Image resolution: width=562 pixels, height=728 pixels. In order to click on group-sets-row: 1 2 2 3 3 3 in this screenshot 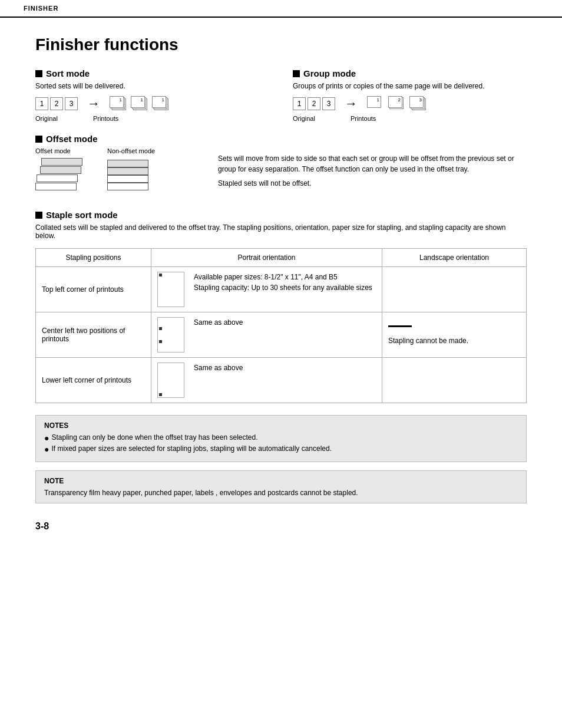, I will do `click(397, 104)`.